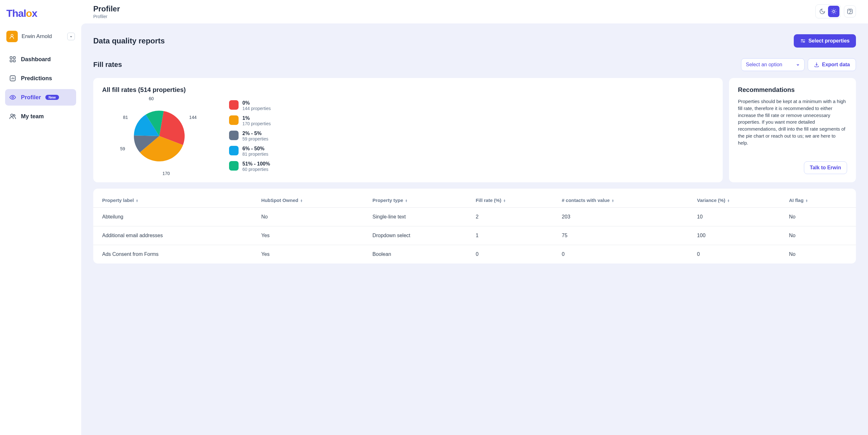 This screenshot has width=868, height=435. Describe the element at coordinates (166, 174) in the screenshot. I see `pie-slice-label: 170` at that location.